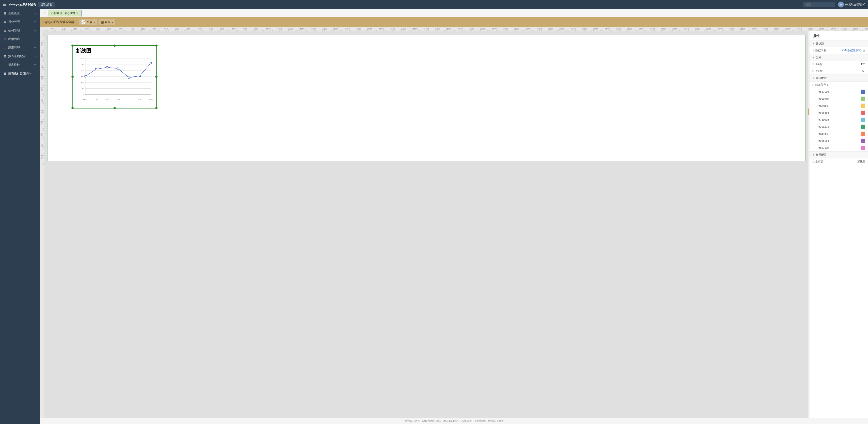  What do you see at coordinates (20, 73) in the screenshot?
I see `sidebar-item-report-designer-temp: ⊞ 报表设计器(临时)` at bounding box center [20, 73].